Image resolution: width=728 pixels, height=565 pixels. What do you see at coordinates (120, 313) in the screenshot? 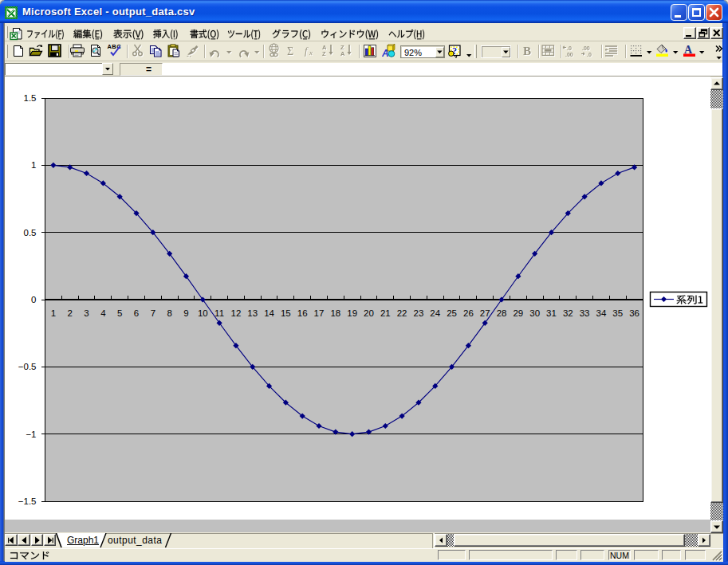
I see `svg-text: 5` at bounding box center [120, 313].